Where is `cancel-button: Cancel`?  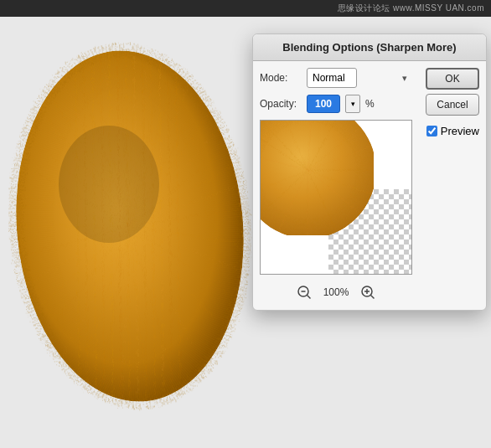 cancel-button: Cancel is located at coordinates (452, 105).